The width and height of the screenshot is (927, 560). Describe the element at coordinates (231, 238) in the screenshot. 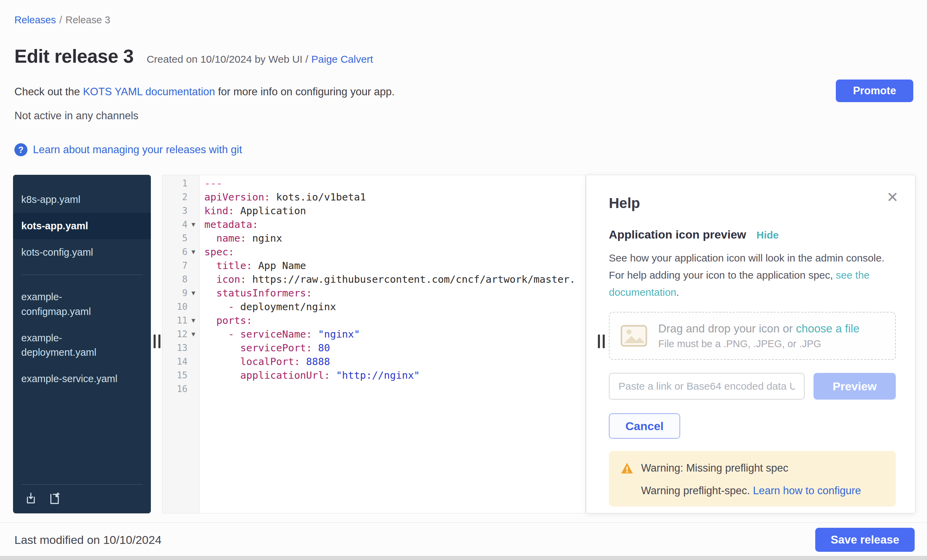

I see `code-token: name:` at that location.